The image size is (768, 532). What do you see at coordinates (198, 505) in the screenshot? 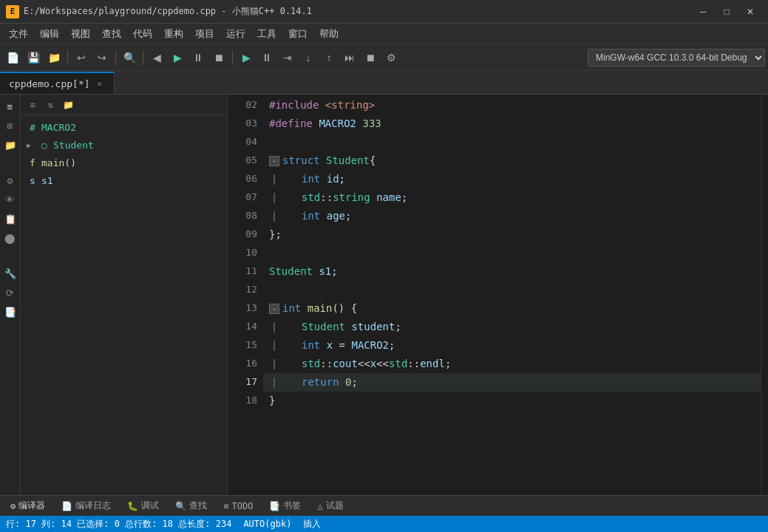
I see `find-tab-label: 查找` at bounding box center [198, 505].